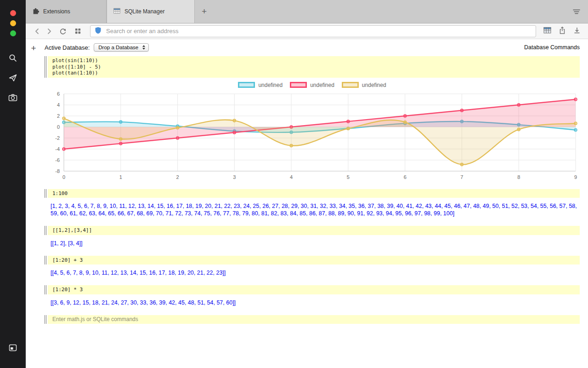 Image resolution: width=588 pixels, height=368 pixels. Describe the element at coordinates (57, 12) in the screenshot. I see `tab-label: Extensions` at that location.